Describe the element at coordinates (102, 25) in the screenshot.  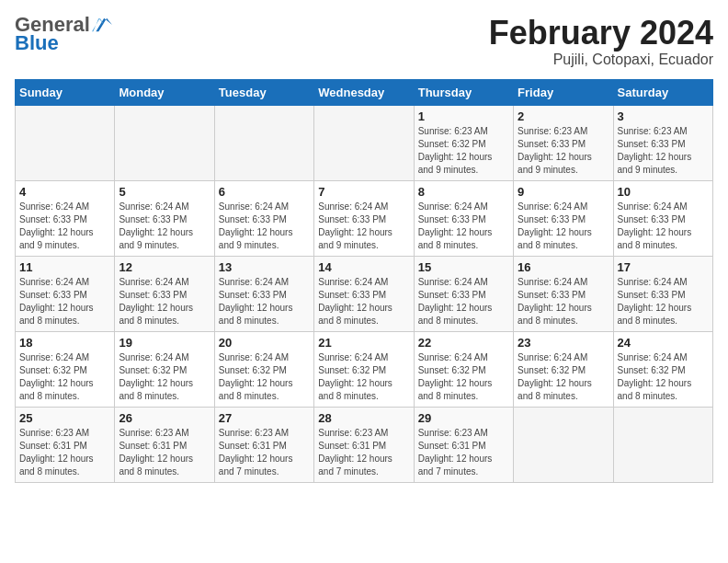
I see `logo-icon` at that location.